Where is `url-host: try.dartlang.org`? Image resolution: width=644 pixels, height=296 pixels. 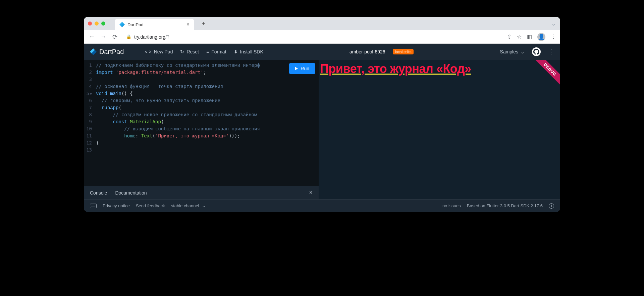
url-host: try.dartlang.org is located at coordinates (150, 37).